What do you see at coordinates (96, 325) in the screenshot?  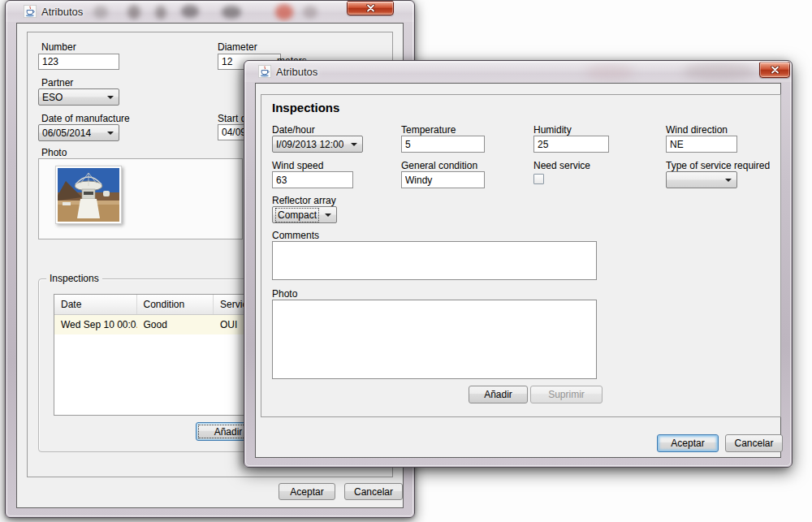 I see `cell-date: Wed Sep 10 00:0...` at bounding box center [96, 325].